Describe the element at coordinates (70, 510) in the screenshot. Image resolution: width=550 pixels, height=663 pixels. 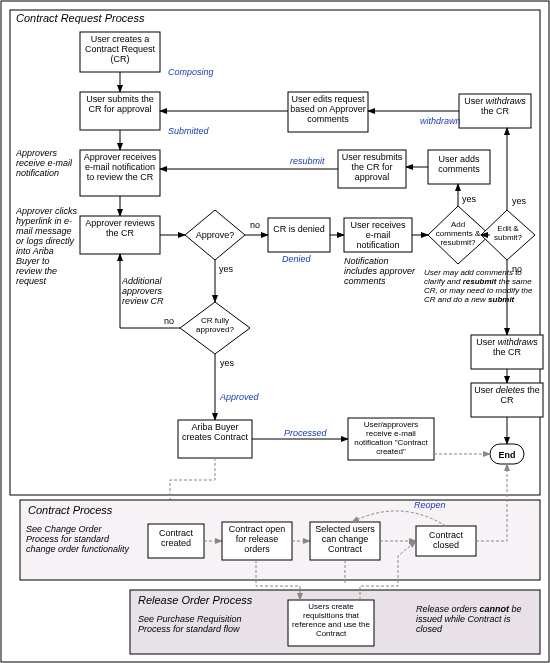
I see `cp-title: Contract Process` at that location.